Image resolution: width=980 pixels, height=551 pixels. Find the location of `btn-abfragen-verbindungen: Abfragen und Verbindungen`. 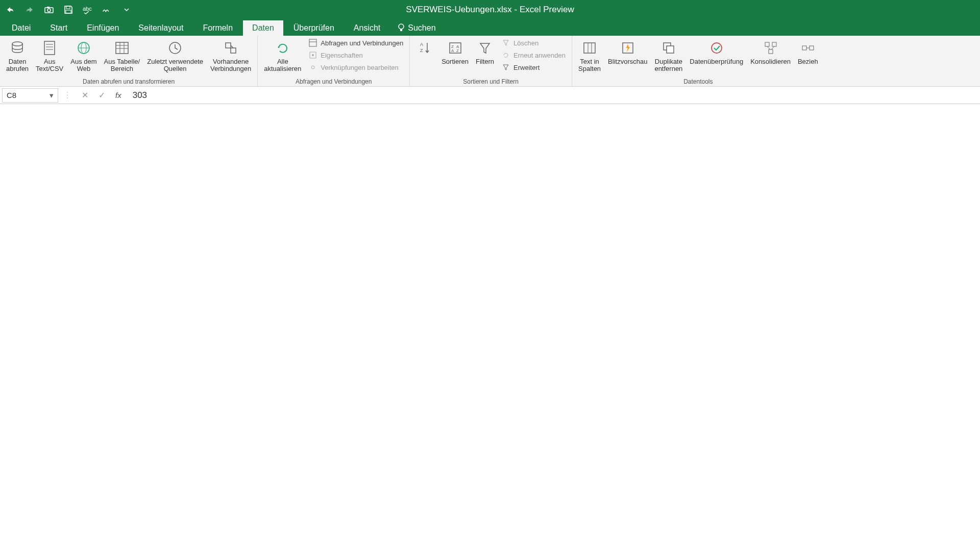

btn-abfragen-verbindungen: Abfragen und Verbindungen is located at coordinates (356, 43).